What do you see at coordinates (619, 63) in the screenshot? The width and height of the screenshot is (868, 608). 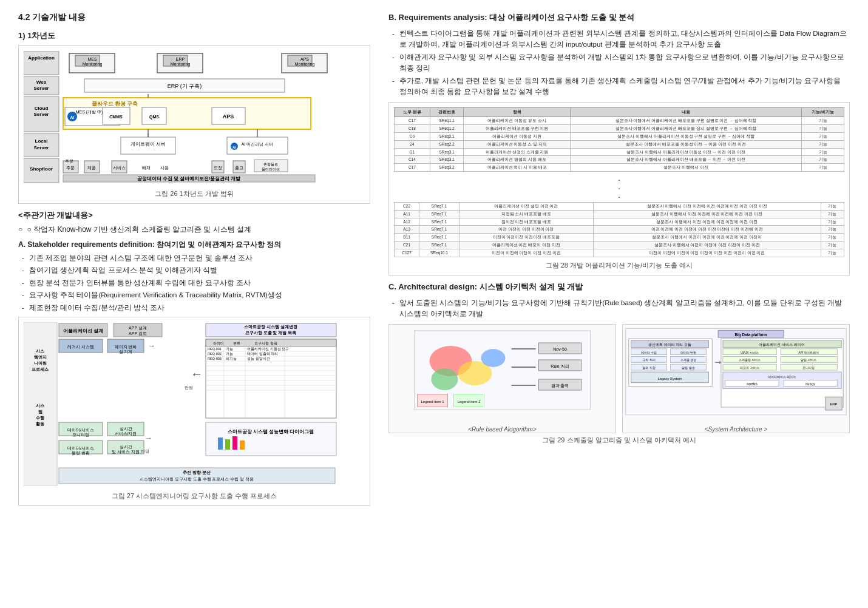 I see `list-item: 이해관계자 요구사항 및 외부 시스템 요구사항을 분석하여 개발 시스템의 1…` at bounding box center [619, 63].